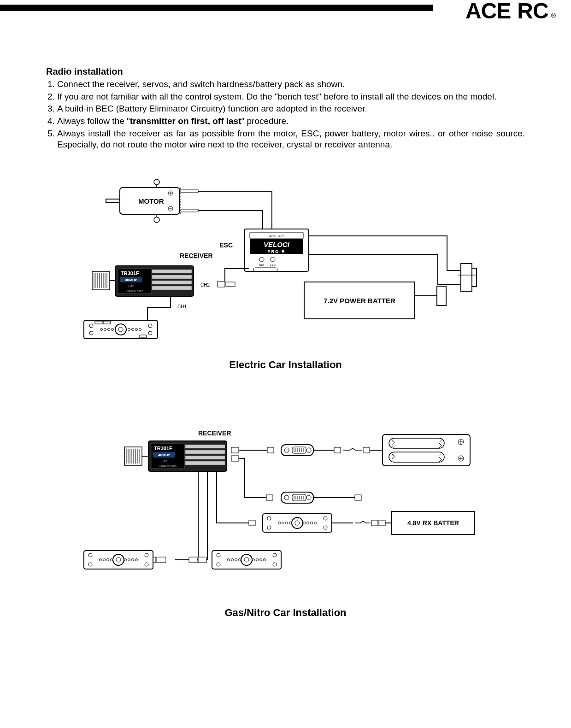  I want to click on header-rule, so click(217, 8).